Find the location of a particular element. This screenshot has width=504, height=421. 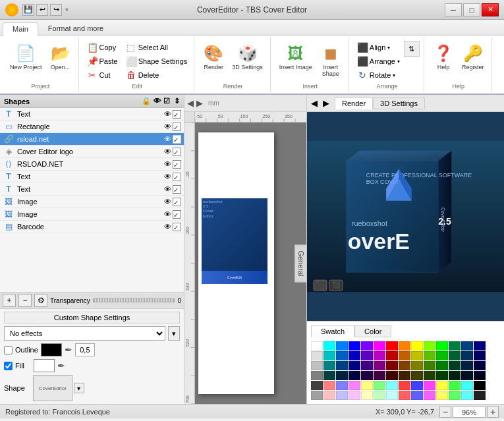

shape-item-6: T Text 👁 is located at coordinates (92, 177).